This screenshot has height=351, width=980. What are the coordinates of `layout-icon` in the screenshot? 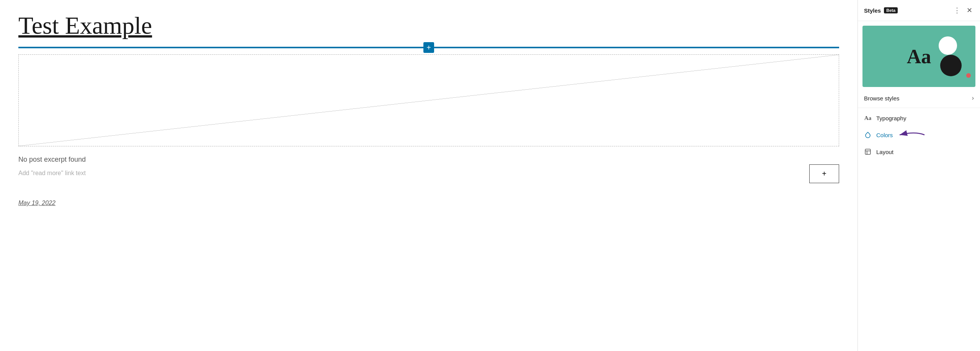 It's located at (868, 152).